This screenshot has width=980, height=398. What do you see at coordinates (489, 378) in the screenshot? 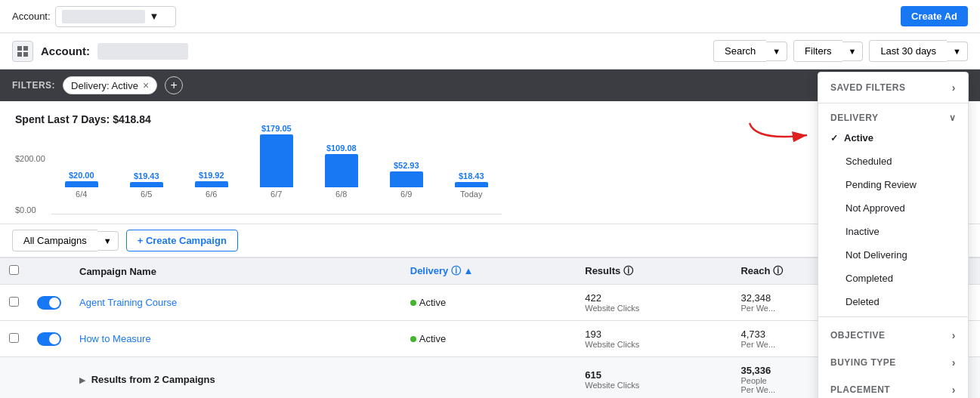
I see `summary-delivery` at bounding box center [489, 378].